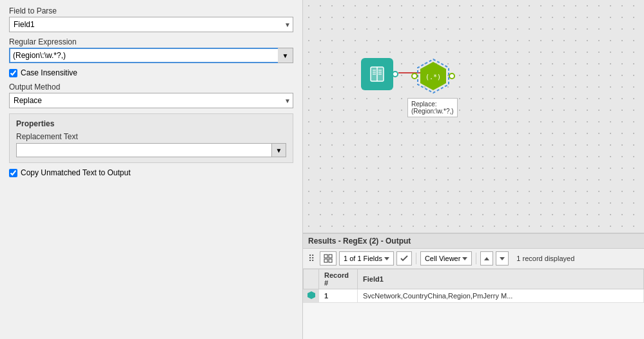  Describe the element at coordinates (151, 101) in the screenshot. I see `output-method-wrapper: Replace ▼` at that location.